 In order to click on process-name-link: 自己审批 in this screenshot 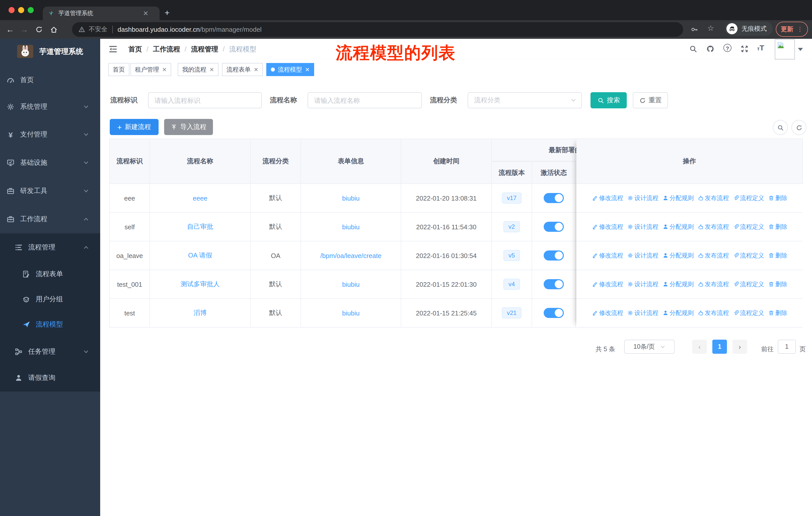, I will do `click(200, 227)`.